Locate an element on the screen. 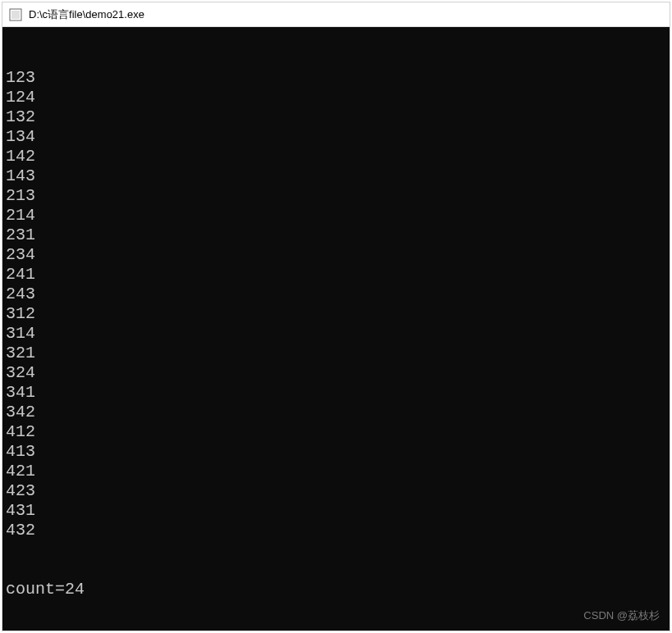  output-line: 421 is located at coordinates (336, 471).